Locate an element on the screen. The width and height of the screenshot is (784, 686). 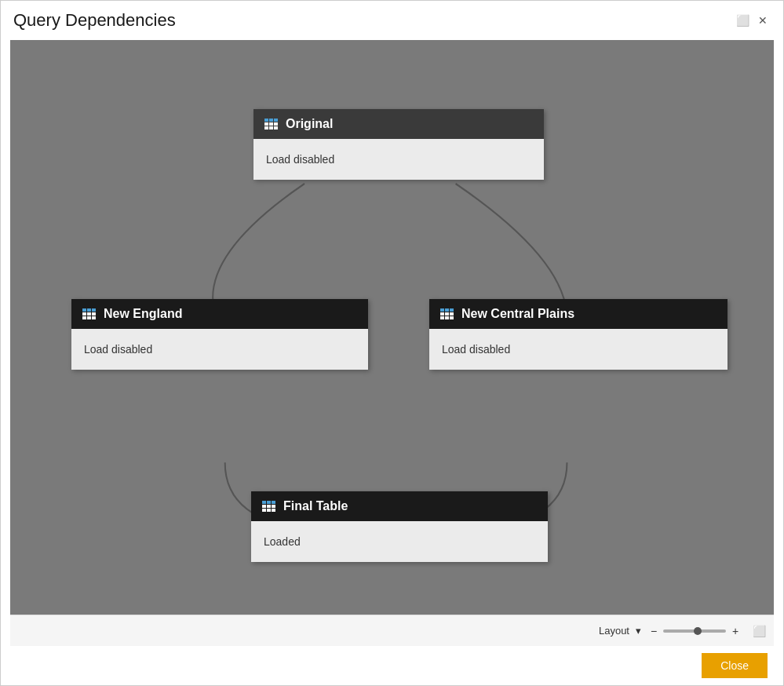
node-new-england-title: New England is located at coordinates (143, 314).